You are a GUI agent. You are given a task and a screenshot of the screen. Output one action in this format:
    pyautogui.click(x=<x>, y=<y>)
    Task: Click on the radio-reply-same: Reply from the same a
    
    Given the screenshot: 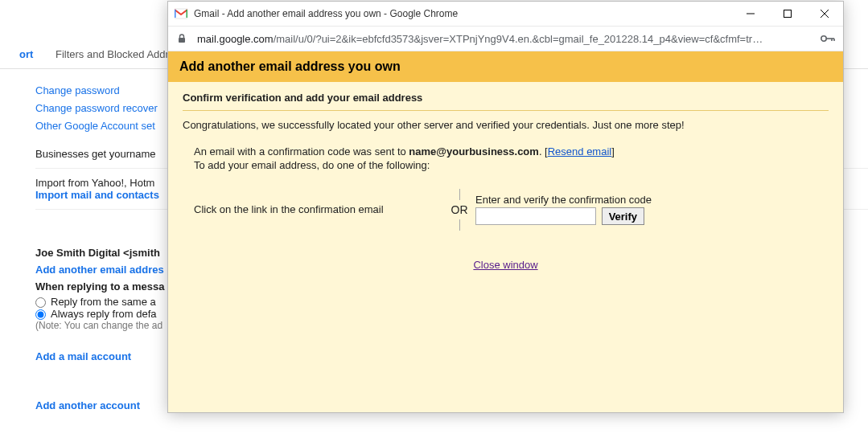 What is the action you would take?
    pyautogui.click(x=96, y=302)
    